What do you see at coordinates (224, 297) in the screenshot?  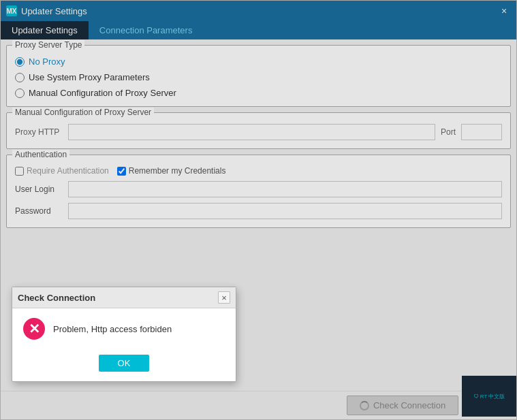 I see `dialog-close-button: ×` at bounding box center [224, 297].